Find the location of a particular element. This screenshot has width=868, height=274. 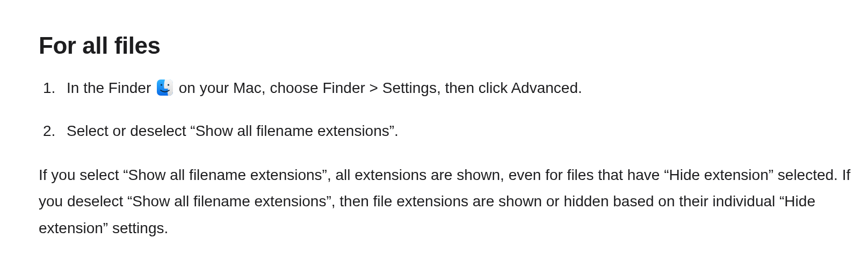

finder-icon is located at coordinates (165, 88).